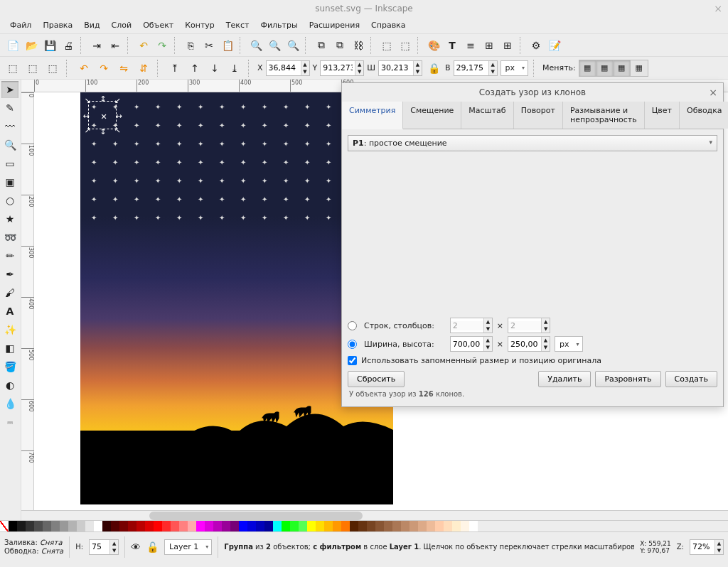 This screenshot has height=567, width=728. I want to click on fill-value: Снята, so click(51, 543).